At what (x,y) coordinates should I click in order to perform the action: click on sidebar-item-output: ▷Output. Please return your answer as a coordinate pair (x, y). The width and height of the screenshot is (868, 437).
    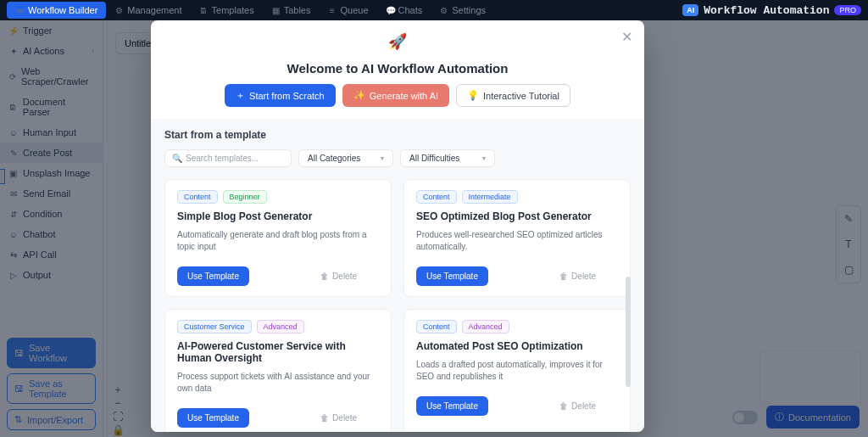
    Looking at the image, I should click on (51, 275).